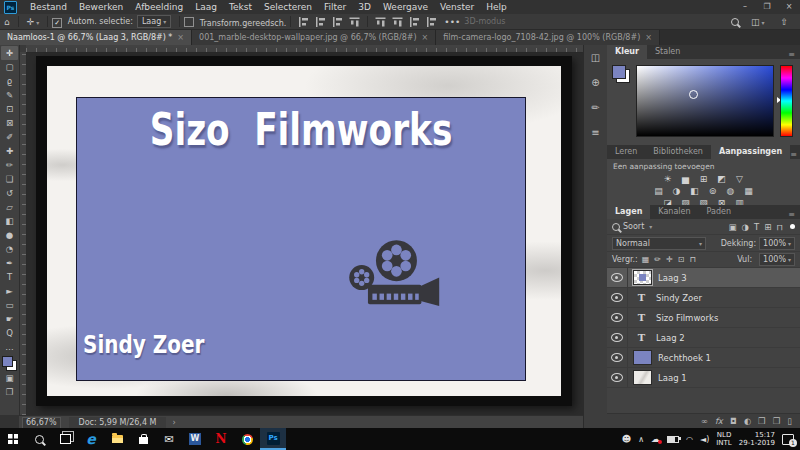  What do you see at coordinates (452, 22) in the screenshot?
I see `more-align-options-icon: •••` at bounding box center [452, 22].